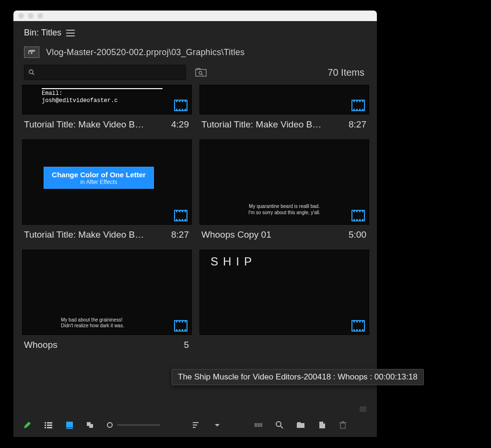  Describe the element at coordinates (40, 16) in the screenshot. I see `traffic-max-icon` at that location.